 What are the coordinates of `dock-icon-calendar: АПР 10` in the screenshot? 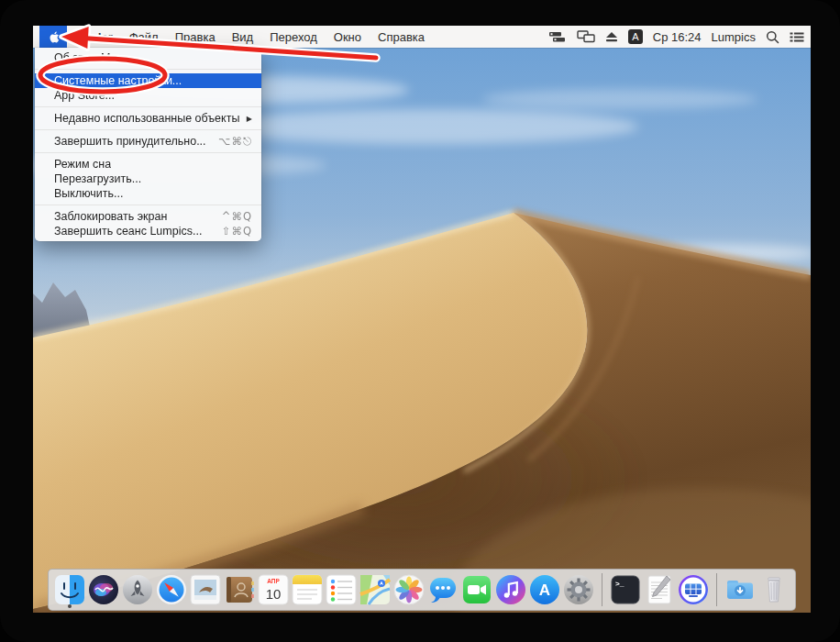 It's located at (273, 590).